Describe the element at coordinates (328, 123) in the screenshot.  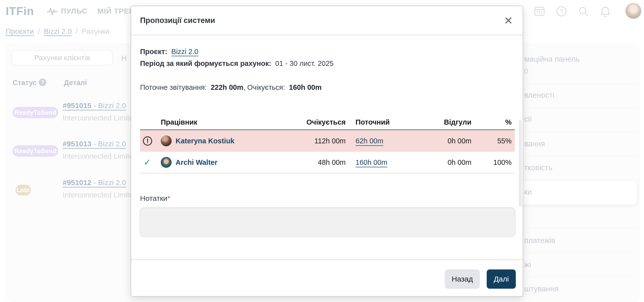
I see `employees-table-header: Працівник Очікується Поточний Відгули %` at that location.